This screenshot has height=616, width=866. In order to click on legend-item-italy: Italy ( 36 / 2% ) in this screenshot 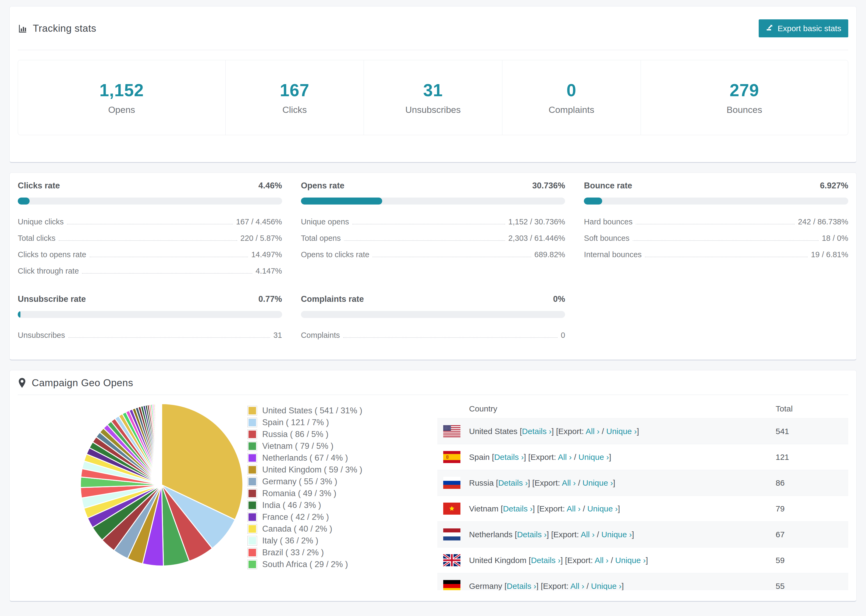, I will do `click(342, 541)`.